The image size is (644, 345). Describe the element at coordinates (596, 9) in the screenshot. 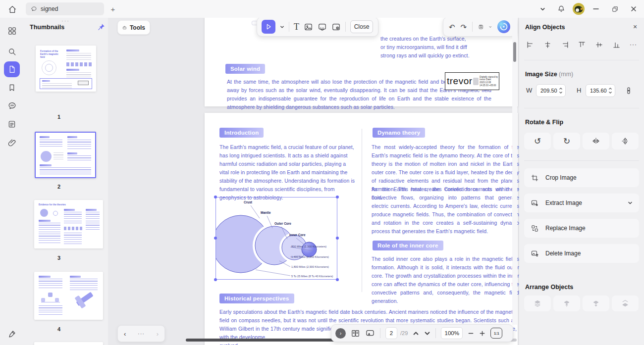

I see `window-minimize-button` at that location.